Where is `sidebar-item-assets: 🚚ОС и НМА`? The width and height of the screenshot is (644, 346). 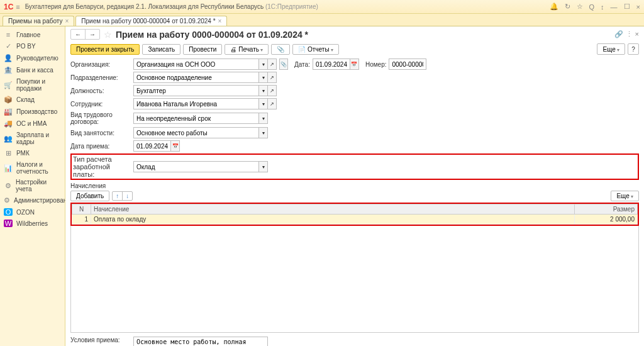 sidebar-item-assets: 🚚ОС и НМА is located at coordinates (33, 123).